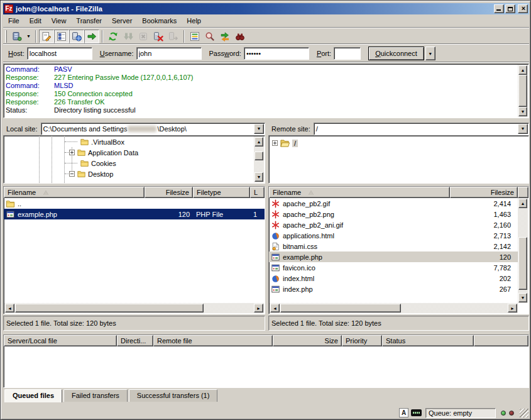  What do you see at coordinates (160, 21) in the screenshot?
I see `menu-bookmarks: Bookmarks` at bounding box center [160, 21].